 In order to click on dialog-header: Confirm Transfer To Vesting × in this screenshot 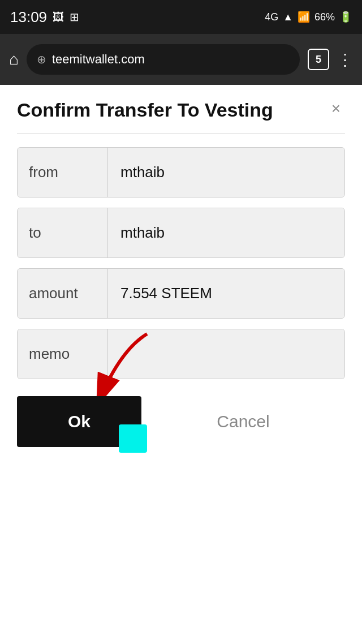, I will do `click(181, 116)`.